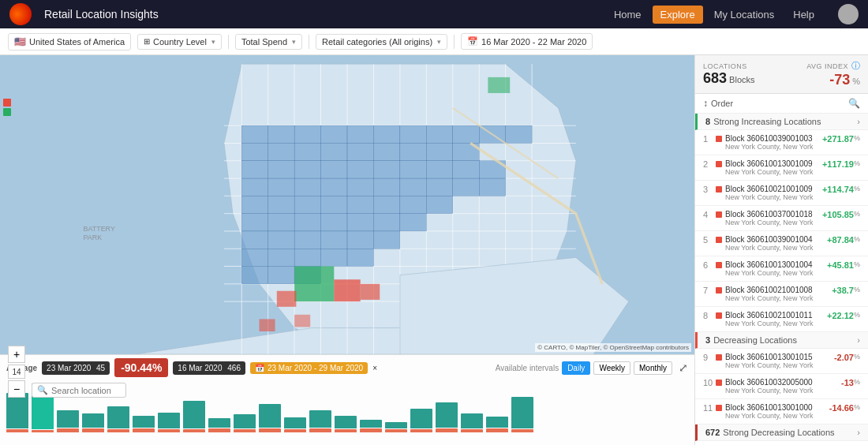 The width and height of the screenshot is (868, 445). I want to click on section-arrow-3: ›, so click(859, 432).